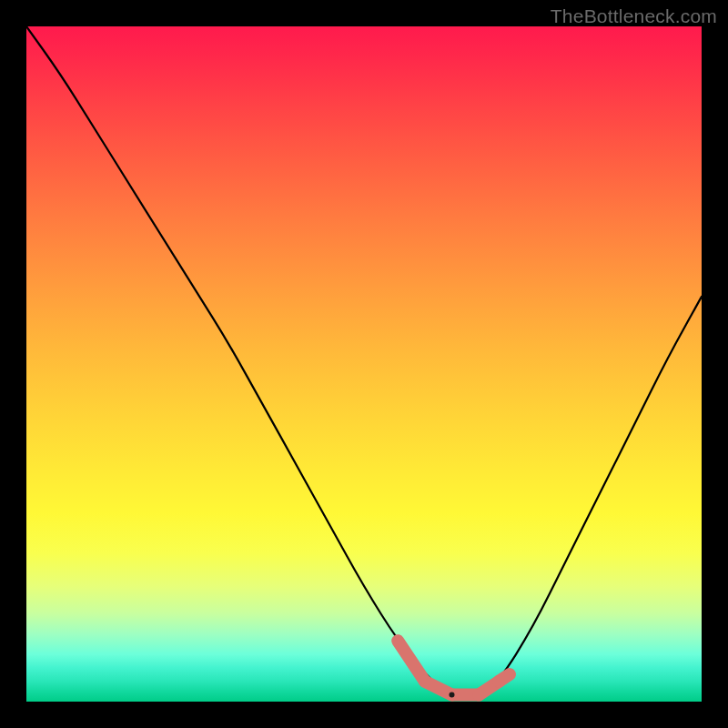  What do you see at coordinates (633, 16) in the screenshot?
I see `watermark-text: TheBottleneck.com` at bounding box center [633, 16].